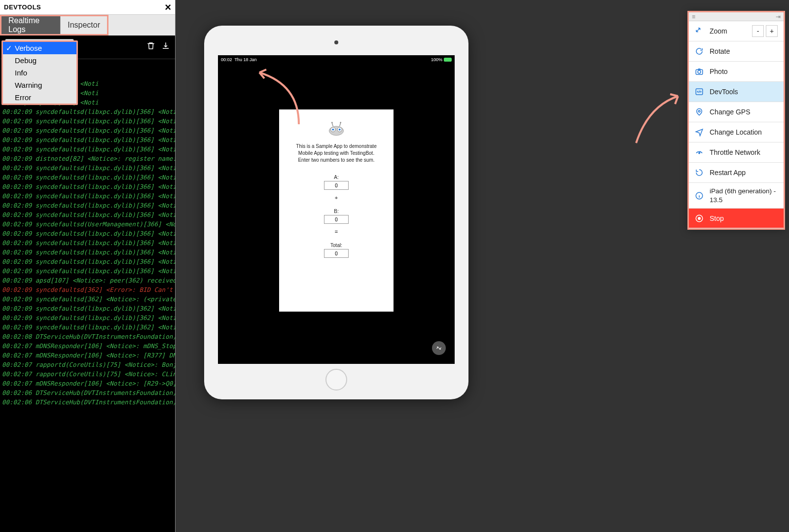 Image resolution: width=789 pixels, height=532 pixels. What do you see at coordinates (336, 246) in the screenshot?
I see `label-total: Total:` at bounding box center [336, 246].